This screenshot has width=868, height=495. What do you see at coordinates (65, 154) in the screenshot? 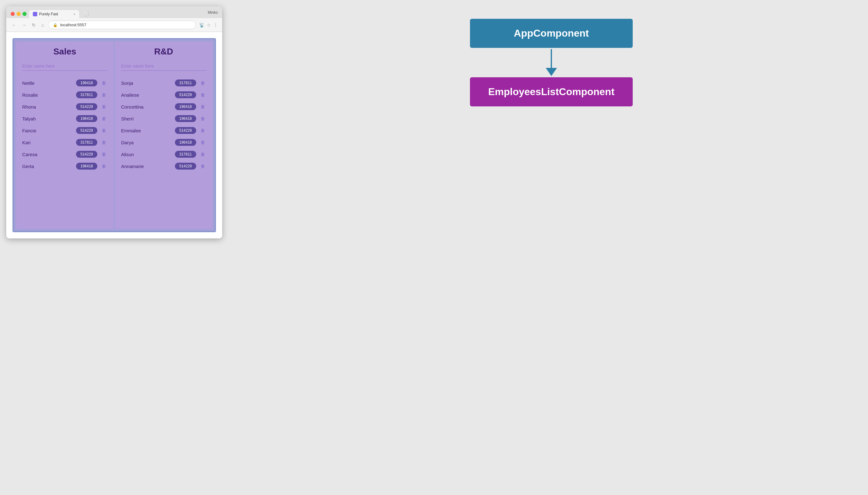
I see `table-row: Caresa 514229 🗑` at bounding box center [65, 154].